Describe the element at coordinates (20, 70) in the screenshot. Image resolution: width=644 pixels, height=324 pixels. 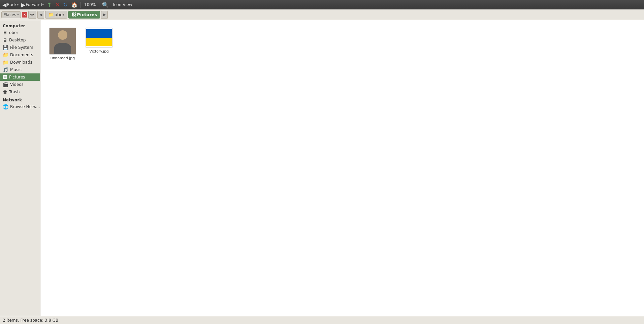
I see `sidebar-item-music: 🎵 Music` at that location.